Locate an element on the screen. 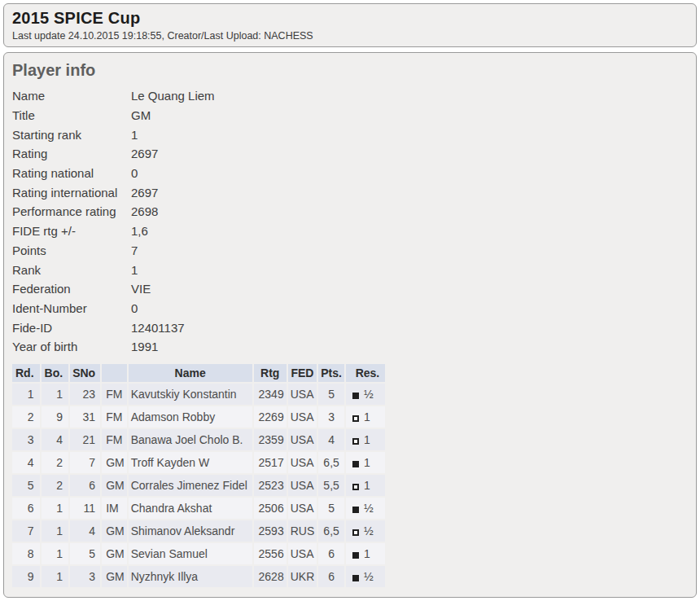 This screenshot has height=601, width=700. column-header is located at coordinates (114, 373).